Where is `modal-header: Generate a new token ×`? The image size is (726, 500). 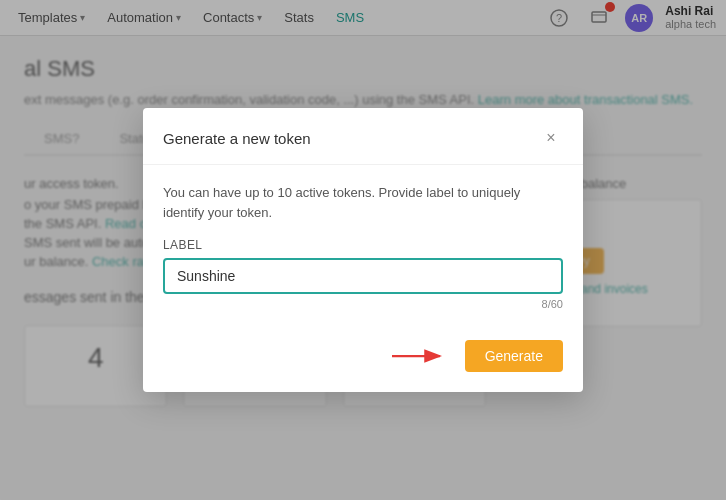 modal-header: Generate a new token × is located at coordinates (363, 136).